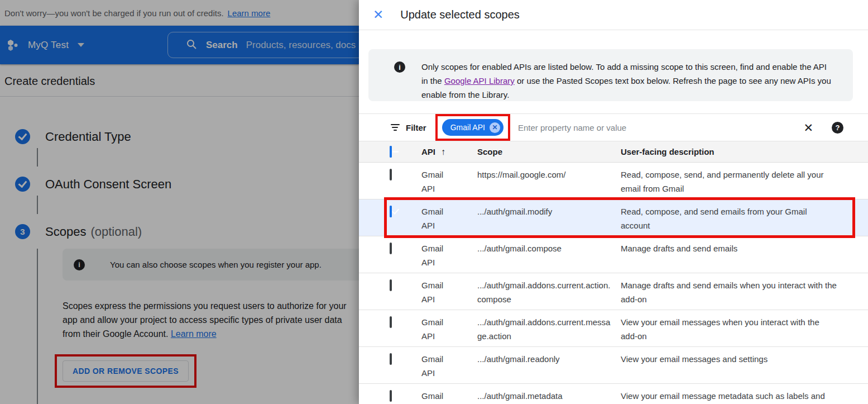  What do you see at coordinates (416, 127) in the screenshot?
I see `filter-label: Filter` at bounding box center [416, 127].